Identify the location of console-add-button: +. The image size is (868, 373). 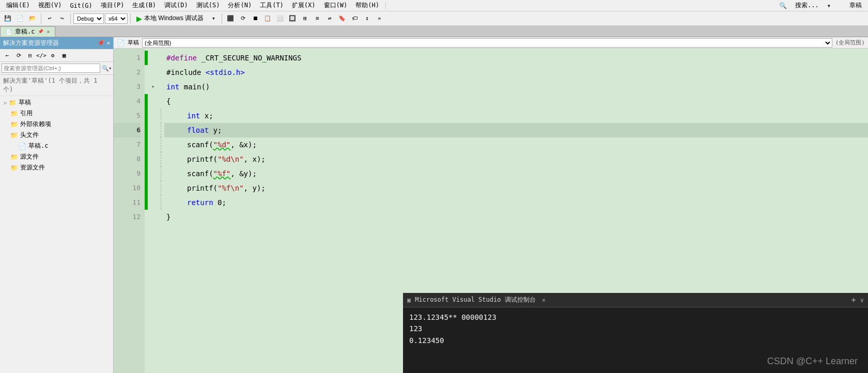
(854, 300).